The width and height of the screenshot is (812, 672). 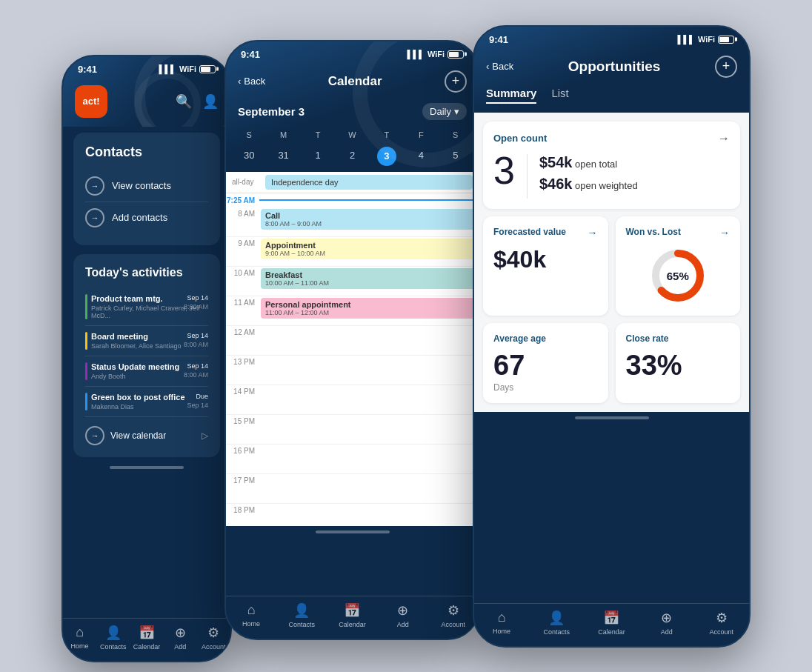 What do you see at coordinates (504, 170) in the screenshot?
I see `open-count-number: 3` at bounding box center [504, 170].